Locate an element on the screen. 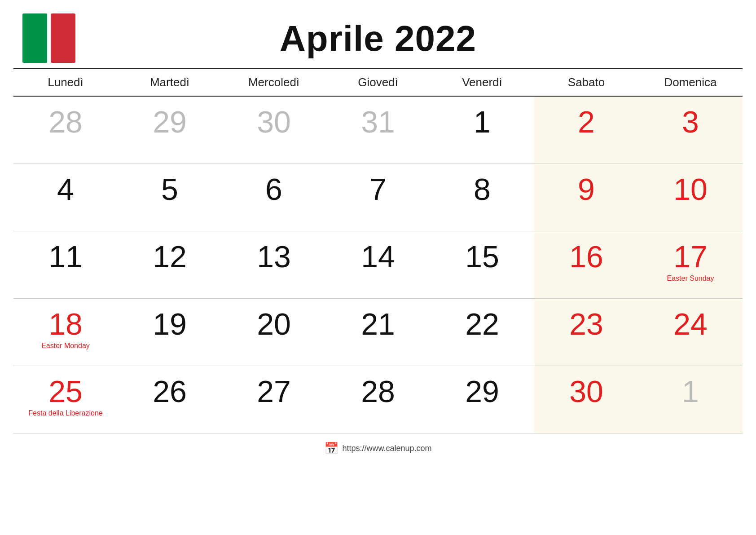 Image resolution: width=756 pixels, height=535 pixels. calendar-cell: 18Easter Monday is located at coordinates (66, 332).